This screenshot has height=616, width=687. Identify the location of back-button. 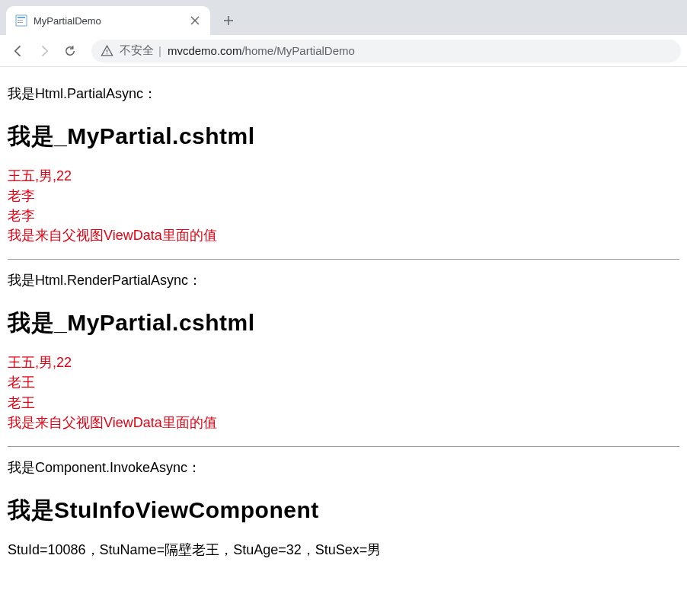
(18, 51).